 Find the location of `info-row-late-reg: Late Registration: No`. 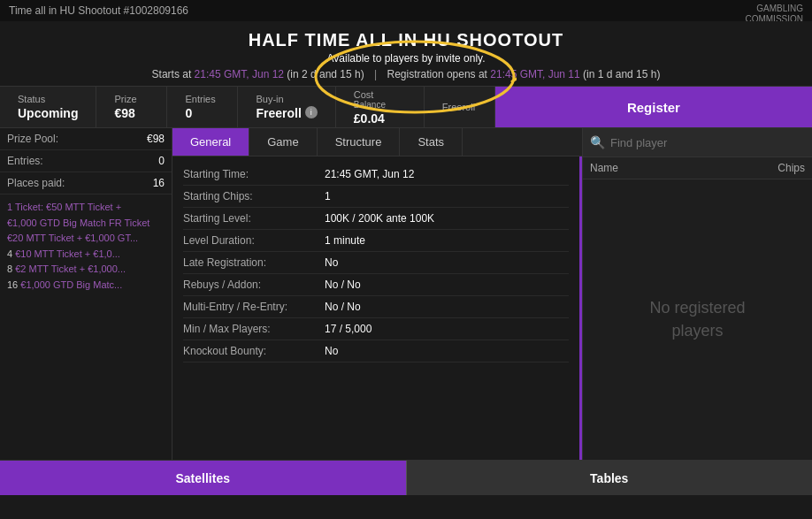

info-row-late-reg: Late Registration: No is located at coordinates (376, 263).